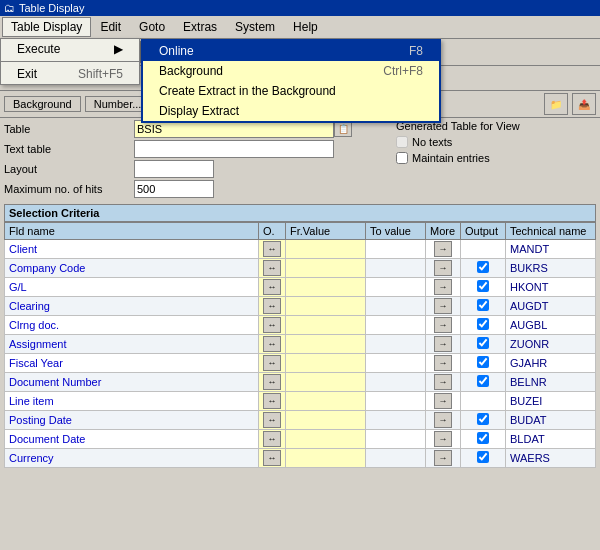  Describe the element at coordinates (530, 287) in the screenshot. I see `tech-name-2: HKONT` at that location.